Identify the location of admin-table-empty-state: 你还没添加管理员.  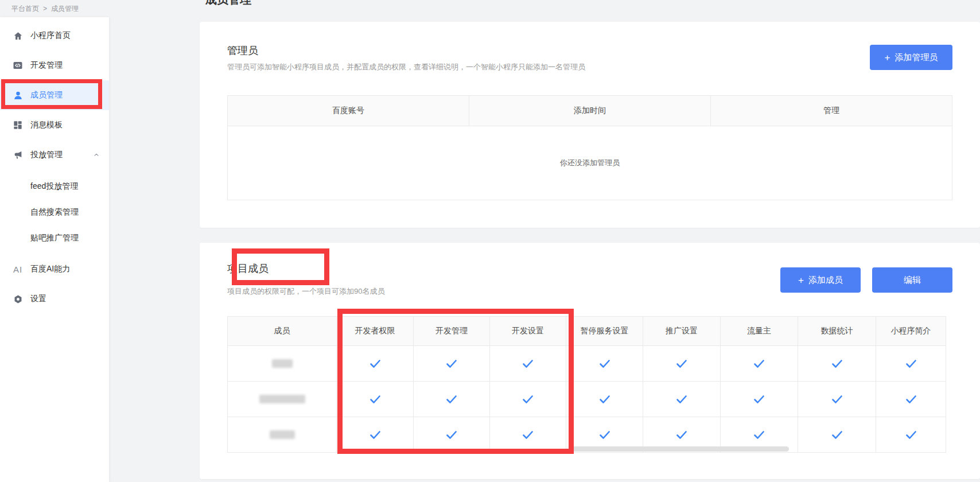
(590, 163).